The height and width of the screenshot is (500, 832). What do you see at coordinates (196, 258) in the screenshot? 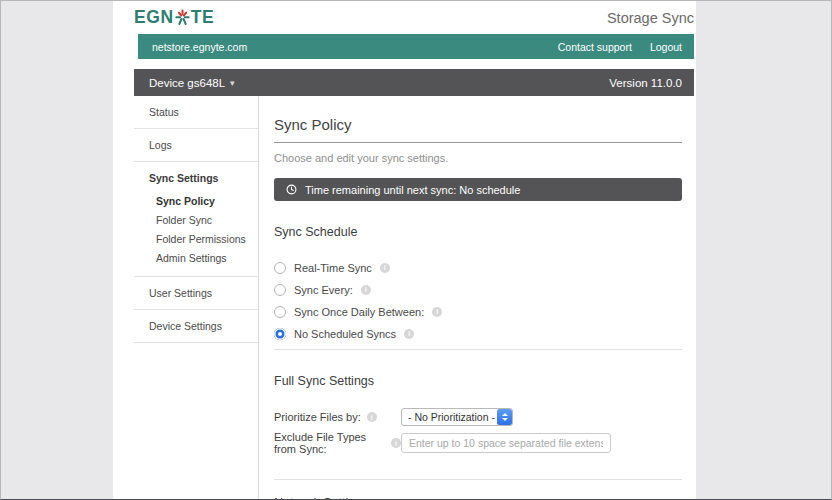
I see `sidebar-item-admin-settings: Admin Settings` at bounding box center [196, 258].